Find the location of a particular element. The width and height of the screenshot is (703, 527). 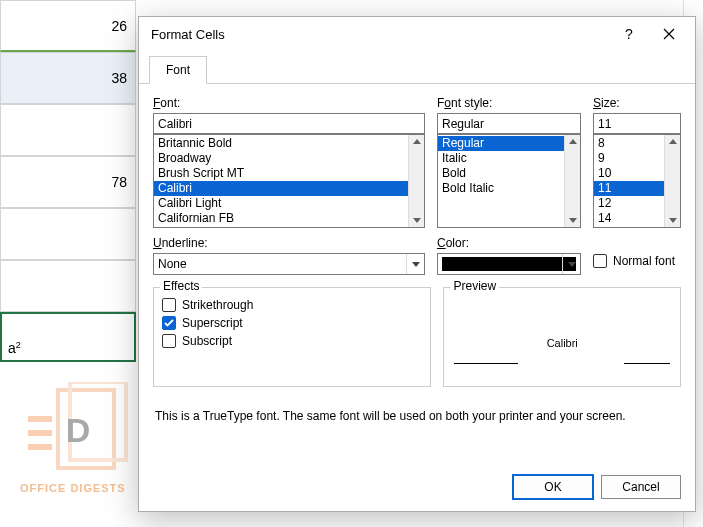

font-option: Californian FB is located at coordinates (289, 218).